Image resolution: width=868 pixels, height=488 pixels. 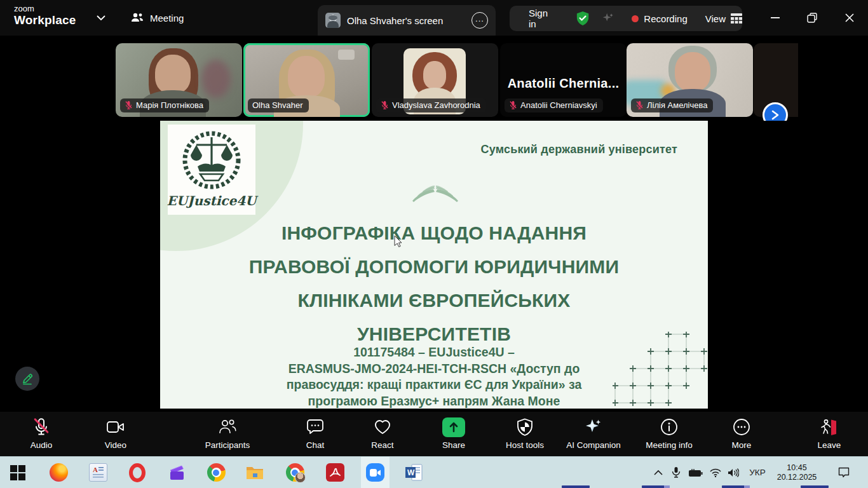 I want to click on ai-sparkle-icon, so click(x=608, y=18).